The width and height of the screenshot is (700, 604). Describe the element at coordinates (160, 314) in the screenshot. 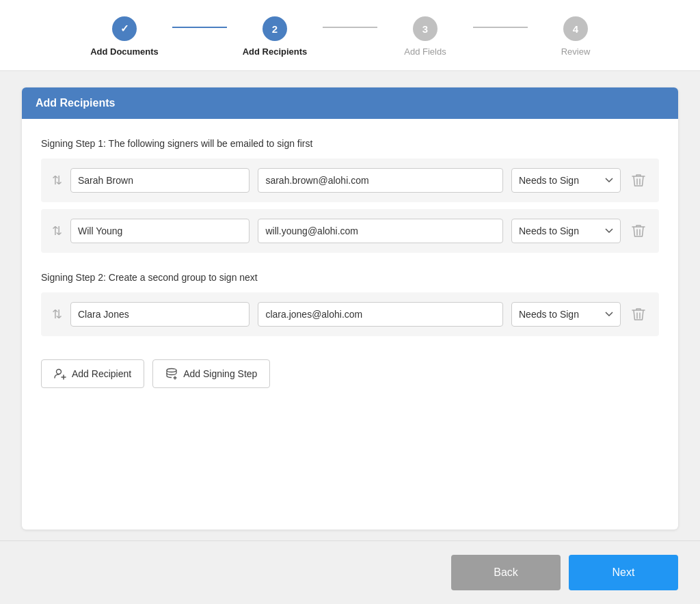

I see `recipient-3-name` at that location.